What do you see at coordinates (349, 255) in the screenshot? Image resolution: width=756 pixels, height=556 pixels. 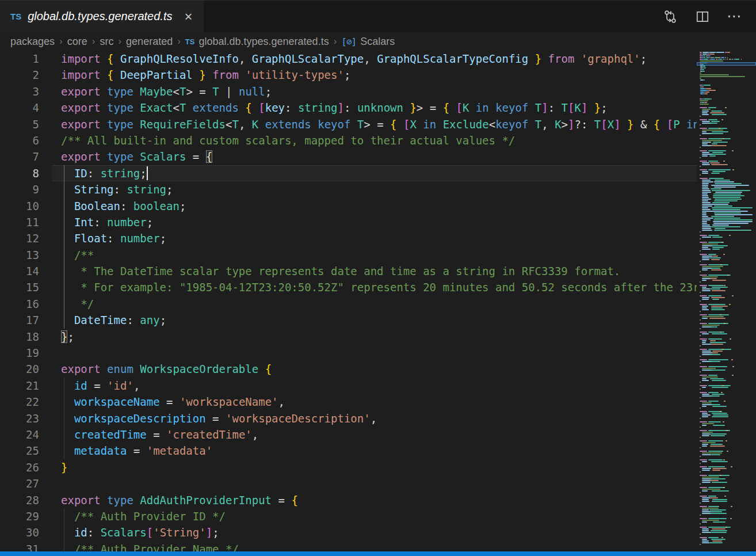 I see `code-line: 13 /**` at bounding box center [349, 255].